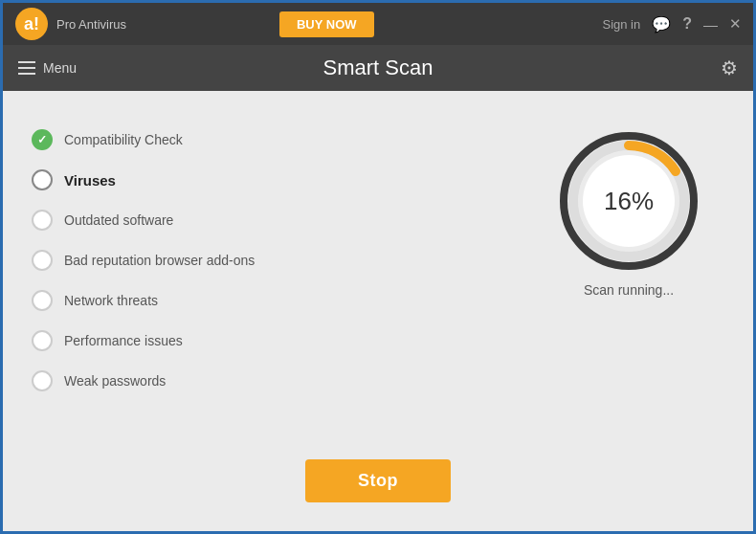 This screenshot has width=756, height=534. I want to click on title-bar: a! Pro Antivirus BUY NOW Sign in 💬 ? — ✕, so click(378, 24).